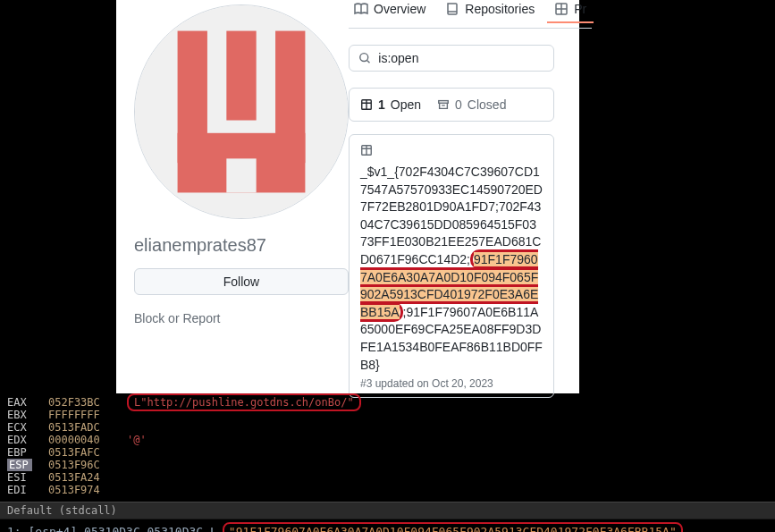 This screenshot has height=532, width=775. I want to click on register-row: EDX00000040'@', so click(388, 440).